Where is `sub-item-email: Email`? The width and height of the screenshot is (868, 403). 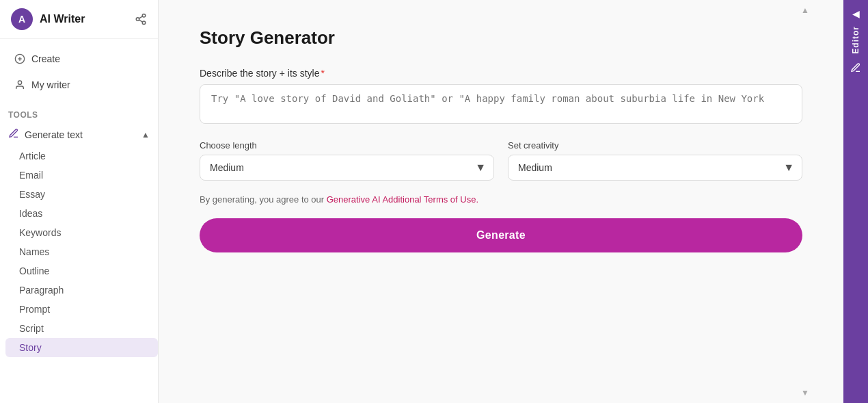
sub-item-email: Email is located at coordinates (82, 175).